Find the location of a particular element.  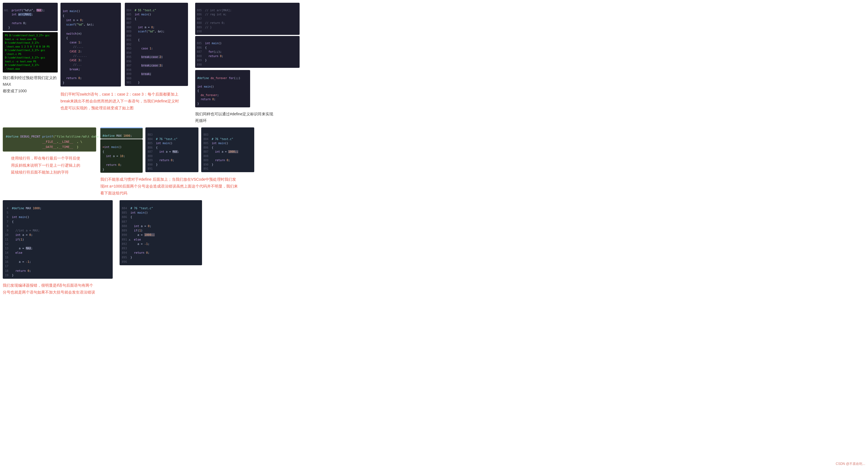

bottom-right-section: 884 # 76 "test.c" 885 int main() 886 { 8… is located at coordinates (161, 233).